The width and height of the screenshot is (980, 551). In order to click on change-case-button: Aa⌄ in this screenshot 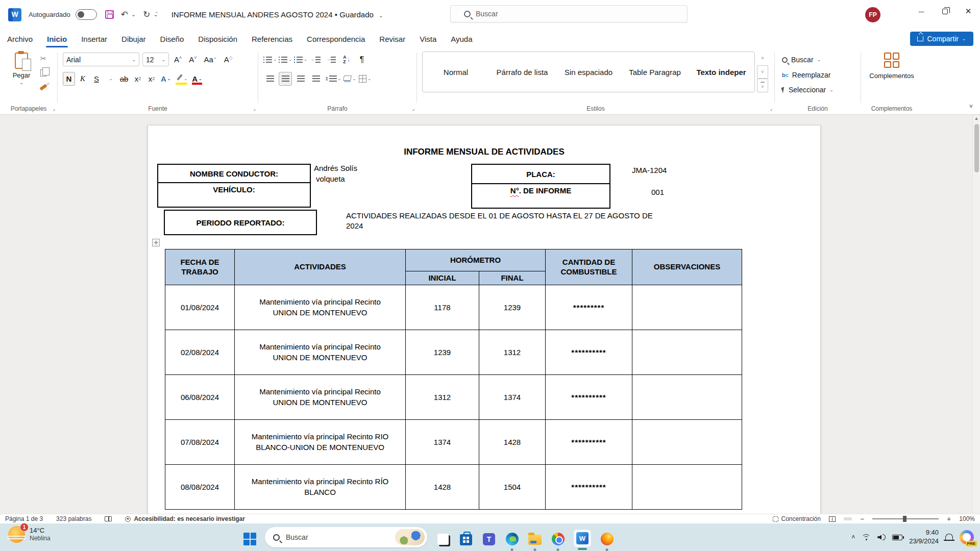, I will do `click(210, 59)`.